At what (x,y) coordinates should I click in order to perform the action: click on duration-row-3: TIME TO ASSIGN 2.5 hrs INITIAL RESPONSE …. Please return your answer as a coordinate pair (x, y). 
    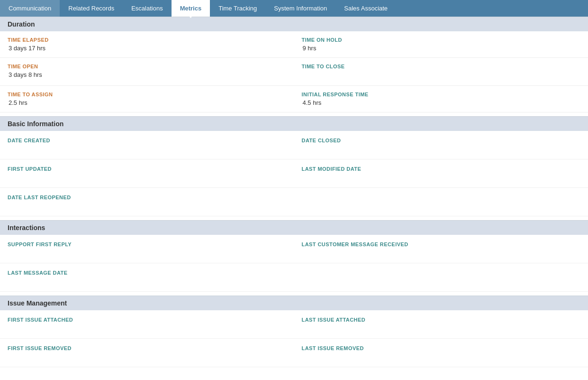
    Looking at the image, I should click on (294, 99).